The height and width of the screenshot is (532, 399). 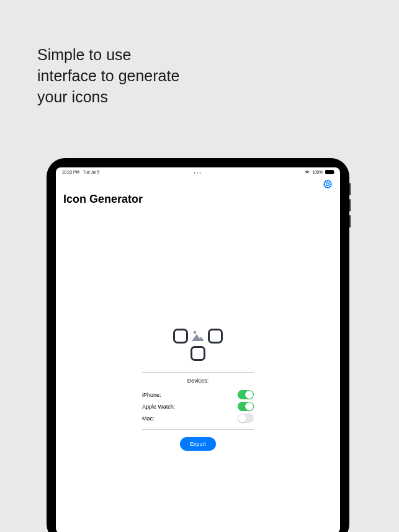 What do you see at coordinates (159, 407) in the screenshot?
I see `device-label: Apple Watch:` at bounding box center [159, 407].